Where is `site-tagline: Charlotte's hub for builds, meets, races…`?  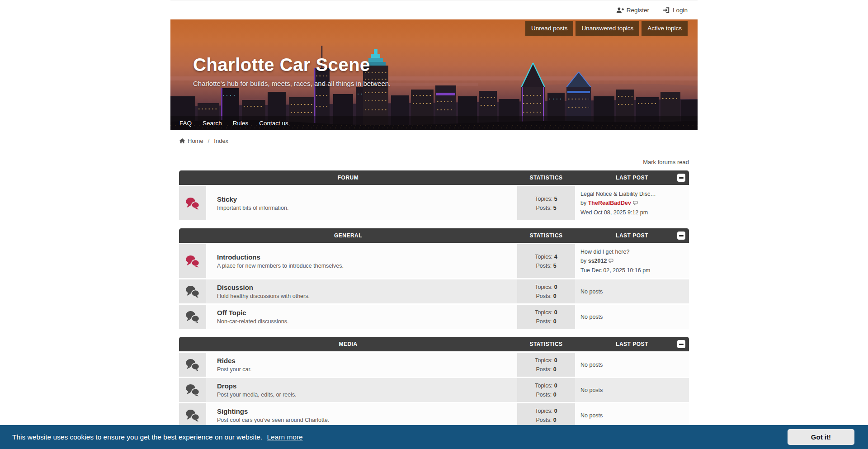 site-tagline: Charlotte's hub for builds, meets, races… is located at coordinates (292, 83).